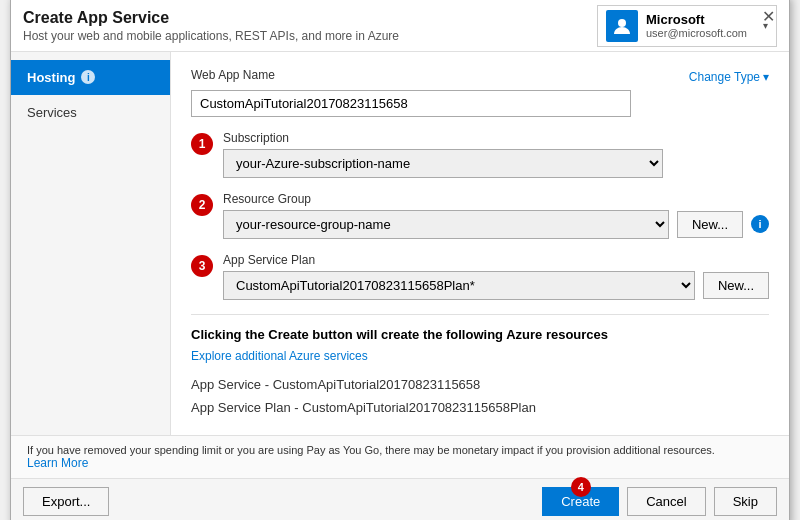  I want to click on step-4-badge: 4, so click(581, 487).